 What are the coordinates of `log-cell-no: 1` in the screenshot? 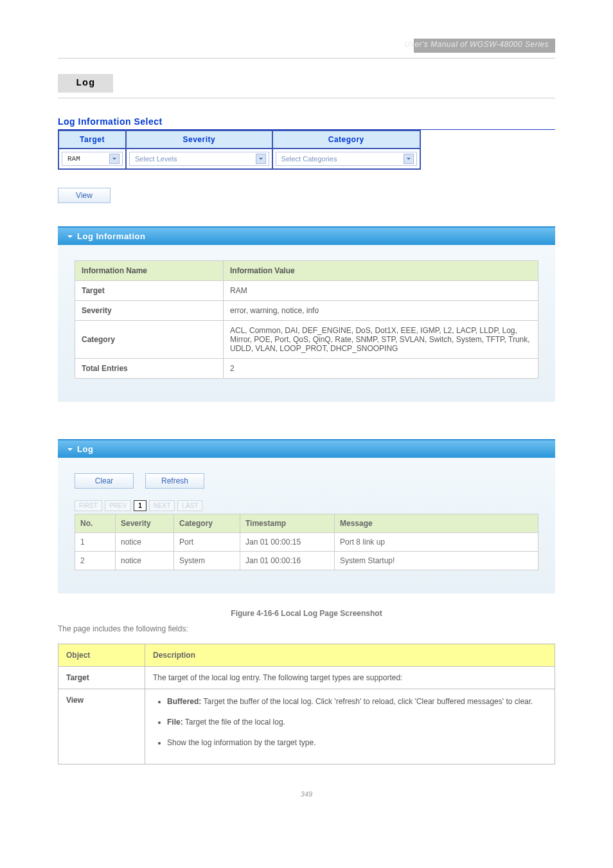 It's located at (95, 543).